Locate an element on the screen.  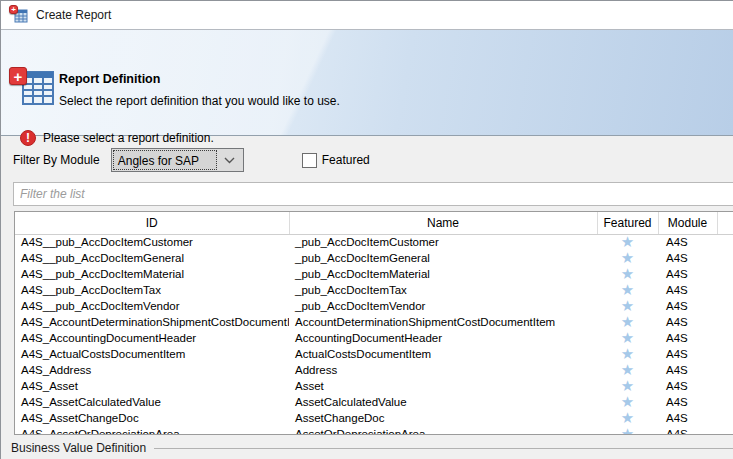
cell-name: _pub_AccDocItemCustomer is located at coordinates (443, 242).